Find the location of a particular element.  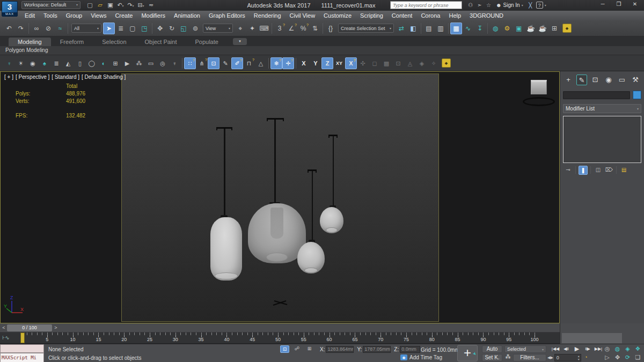

menu-item-modifiers: Modifiers is located at coordinates (153, 16).